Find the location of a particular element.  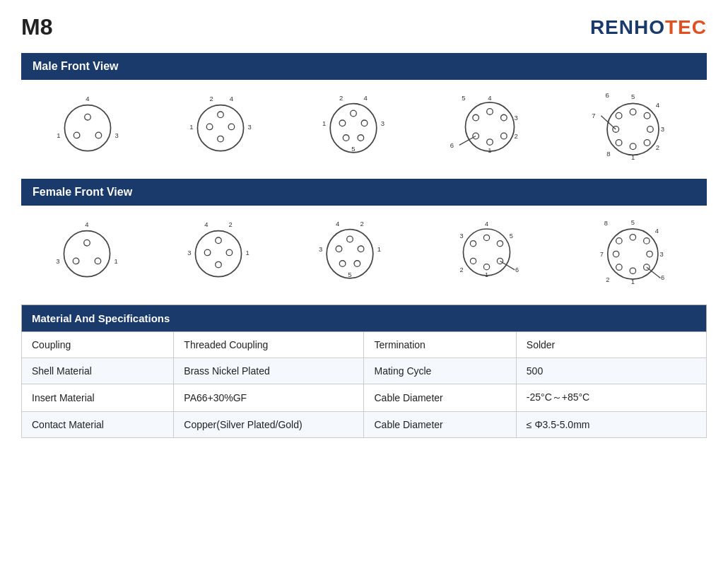

spec-label: Termination is located at coordinates (440, 345).